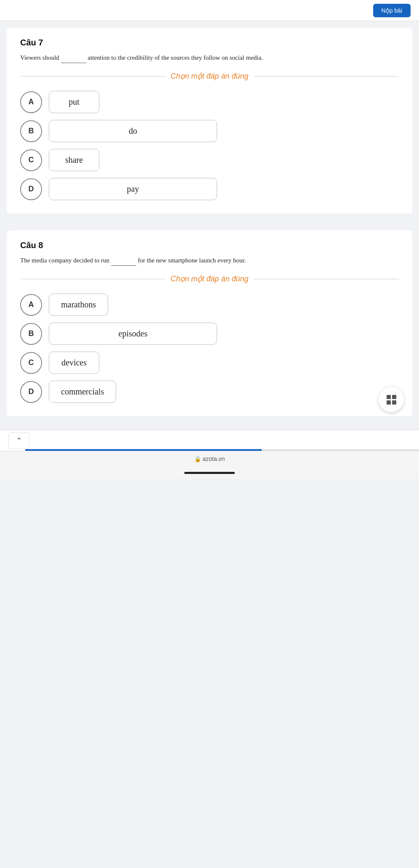 This screenshot has width=419, height=868. What do you see at coordinates (198, 459) in the screenshot?
I see `lock-icon: 🔒` at bounding box center [198, 459].